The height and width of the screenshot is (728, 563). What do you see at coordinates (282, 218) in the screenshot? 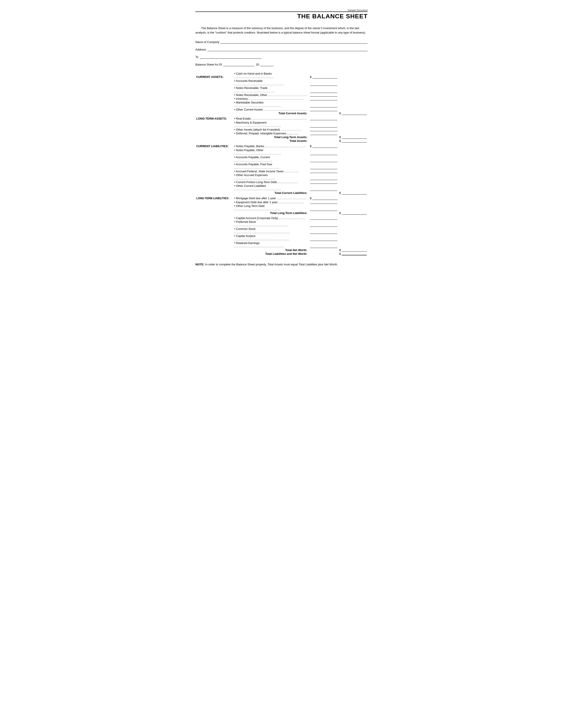
I see `capital-account-row: • Capital Account (Corporate Only) .....…` at bounding box center [282, 218].